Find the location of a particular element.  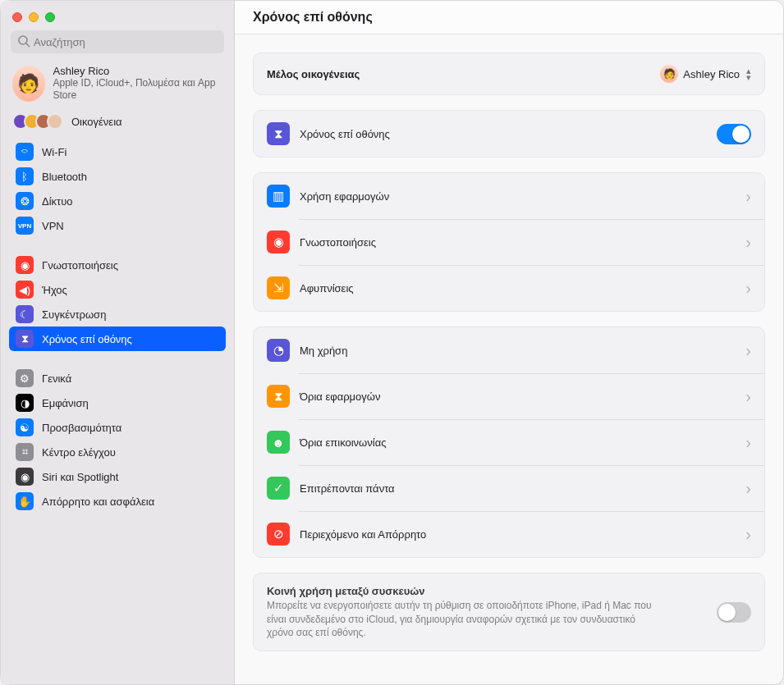

share-title: Κοινή χρήση μεταξύ συσκευών is located at coordinates (487, 591).